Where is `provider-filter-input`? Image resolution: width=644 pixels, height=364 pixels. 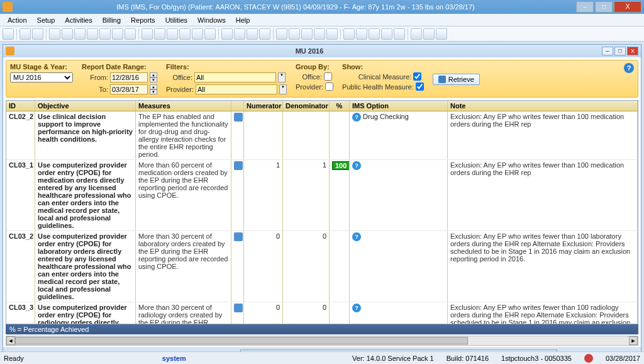
provider-filter-input is located at coordinates (236, 89).